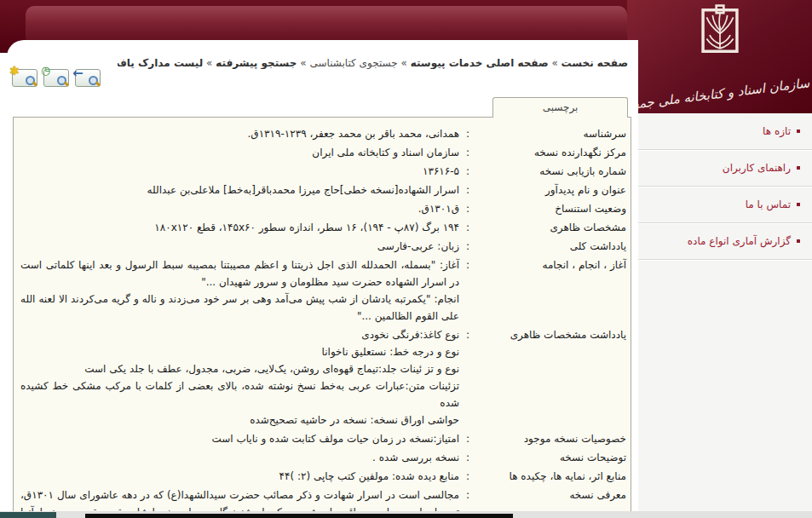 The image size is (812, 518). What do you see at coordinates (725, 169) in the screenshot?
I see `sidebar-item: راهنمای کاربران` at bounding box center [725, 169].